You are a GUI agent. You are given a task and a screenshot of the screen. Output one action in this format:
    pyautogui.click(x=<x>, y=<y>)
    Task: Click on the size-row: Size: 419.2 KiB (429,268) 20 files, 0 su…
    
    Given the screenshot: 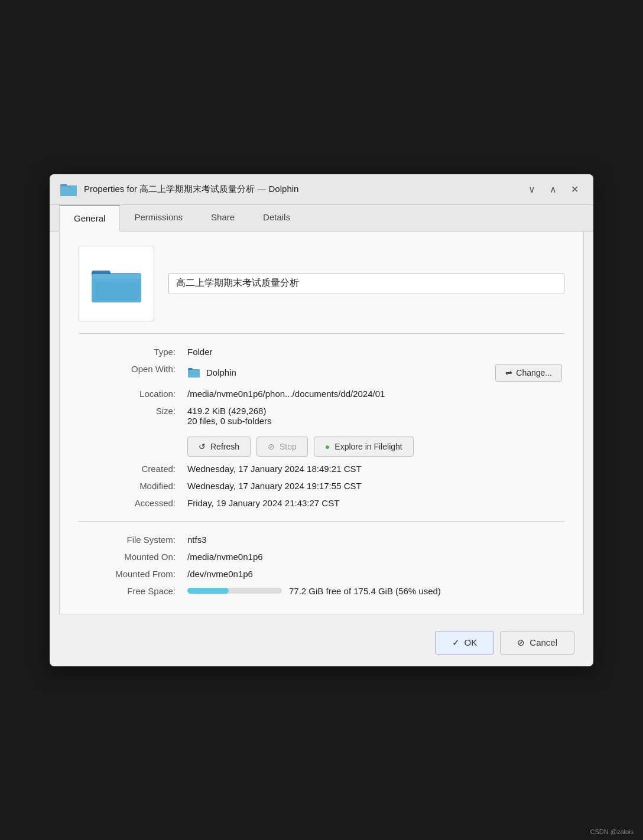 What is the action you would take?
    pyautogui.click(x=322, y=416)
    